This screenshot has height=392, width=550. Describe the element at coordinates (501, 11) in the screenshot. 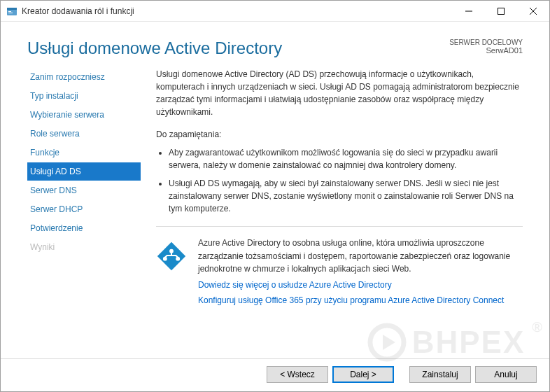

I see `maximize-icon` at that location.